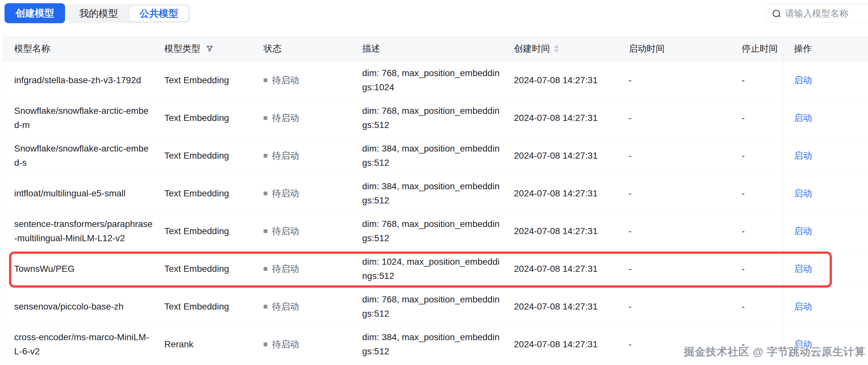 The width and height of the screenshot is (868, 365). What do you see at coordinates (776, 13) in the screenshot?
I see `search-icon` at bounding box center [776, 13].